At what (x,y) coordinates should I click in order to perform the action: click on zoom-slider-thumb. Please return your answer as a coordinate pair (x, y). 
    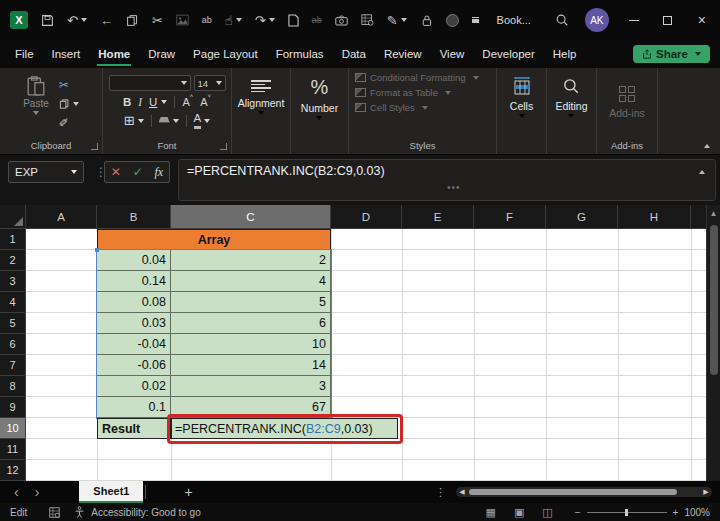
    Looking at the image, I should click on (626, 512).